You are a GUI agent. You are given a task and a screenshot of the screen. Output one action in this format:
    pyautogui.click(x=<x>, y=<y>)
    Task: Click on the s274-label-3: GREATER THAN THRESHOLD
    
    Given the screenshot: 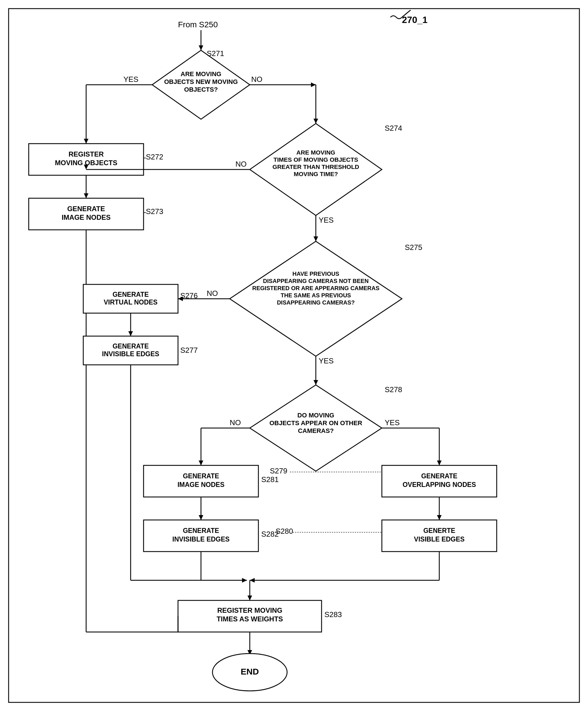 What is the action you would take?
    pyautogui.click(x=316, y=167)
    